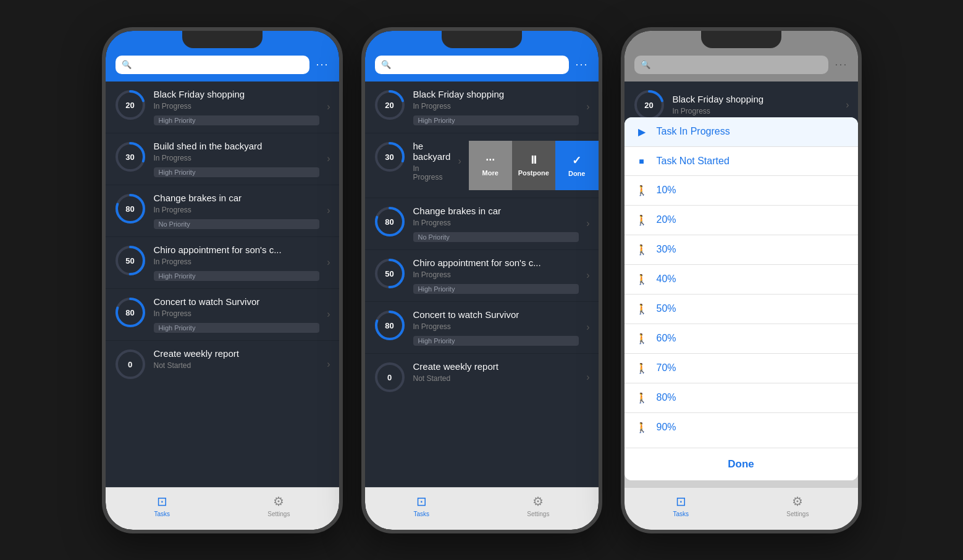 The width and height of the screenshot is (963, 560). What do you see at coordinates (741, 280) in the screenshot?
I see `dropdown-item-40: 🚶 40%` at bounding box center [741, 280].